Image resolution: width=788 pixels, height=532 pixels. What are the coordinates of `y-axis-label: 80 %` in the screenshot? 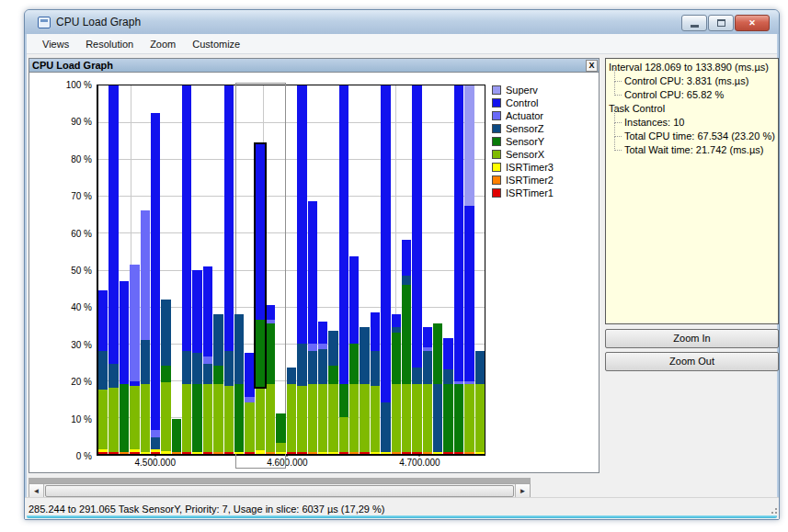 It's located at (74, 158).